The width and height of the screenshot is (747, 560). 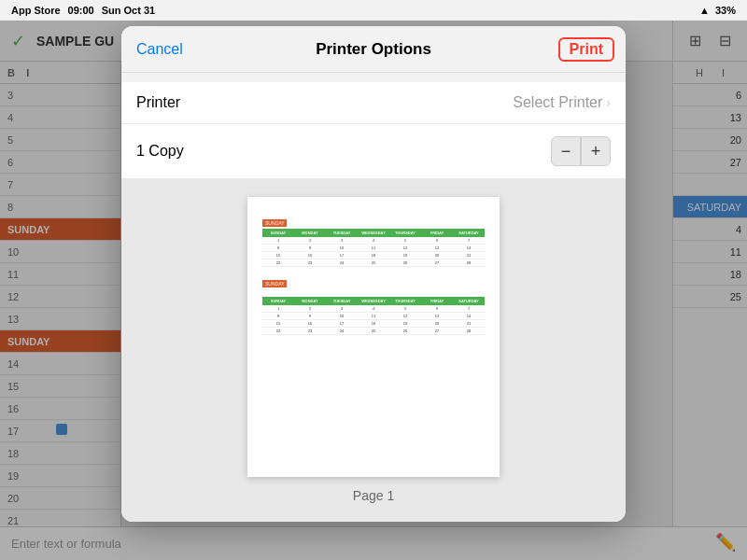 What do you see at coordinates (717, 10) in the screenshot?
I see `status-right: ▲ 33%` at bounding box center [717, 10].